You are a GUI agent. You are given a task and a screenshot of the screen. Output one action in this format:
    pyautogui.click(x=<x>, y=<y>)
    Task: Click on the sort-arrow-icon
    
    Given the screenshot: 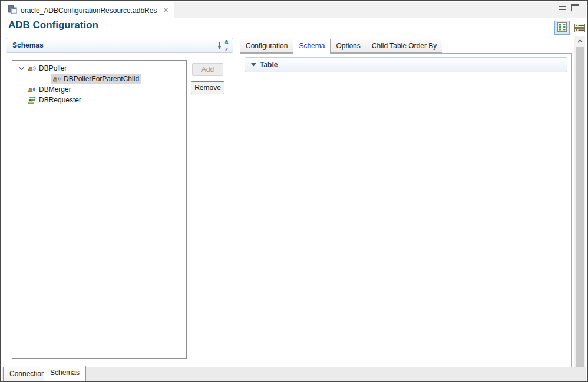 What is the action you would take?
    pyautogui.click(x=219, y=46)
    